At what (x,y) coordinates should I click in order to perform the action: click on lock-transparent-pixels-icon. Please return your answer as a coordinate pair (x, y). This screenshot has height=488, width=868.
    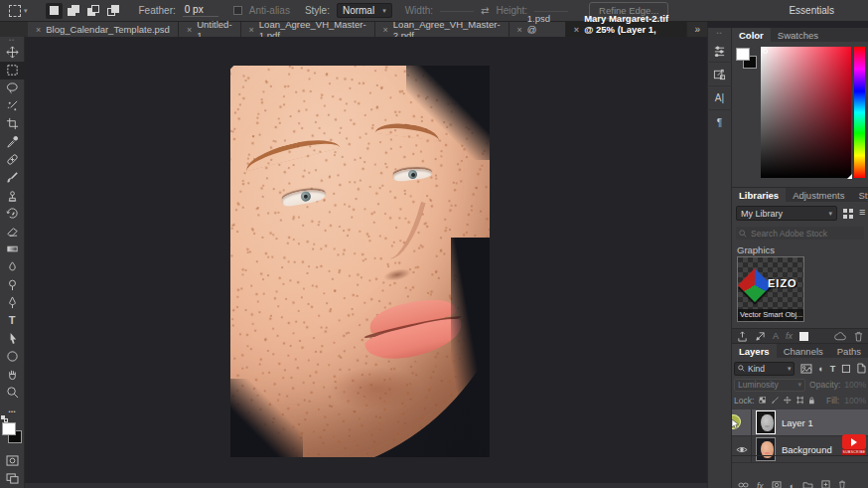
    Looking at the image, I should click on (763, 400).